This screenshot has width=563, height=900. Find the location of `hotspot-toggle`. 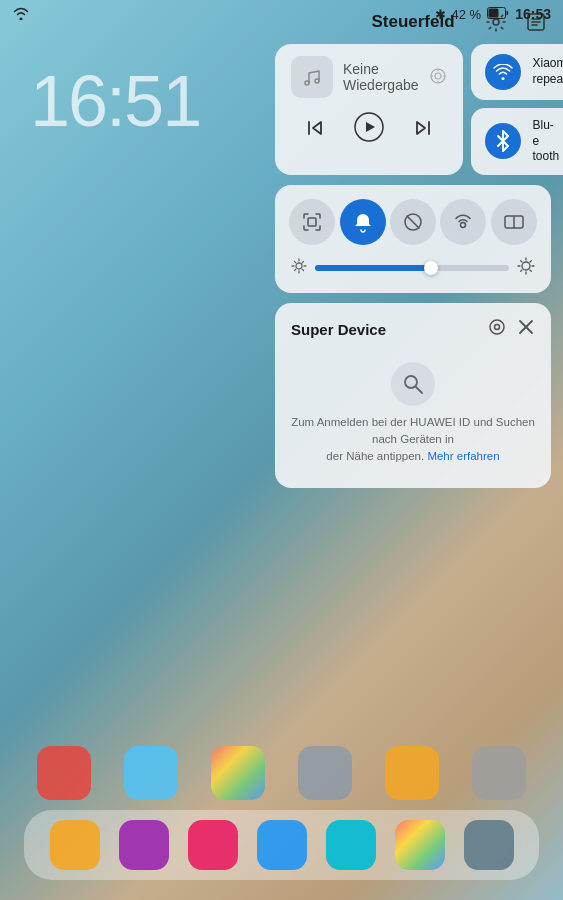

hotspot-toggle is located at coordinates (463, 222).